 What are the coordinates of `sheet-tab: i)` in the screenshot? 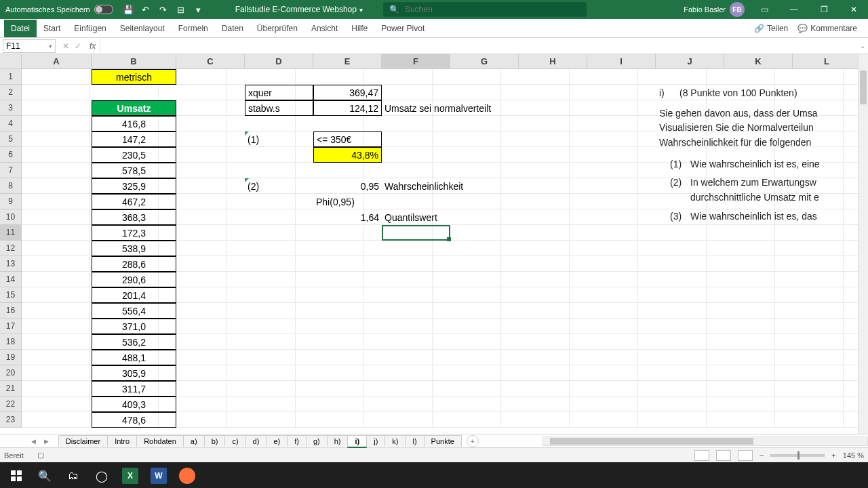 It's located at (357, 442).